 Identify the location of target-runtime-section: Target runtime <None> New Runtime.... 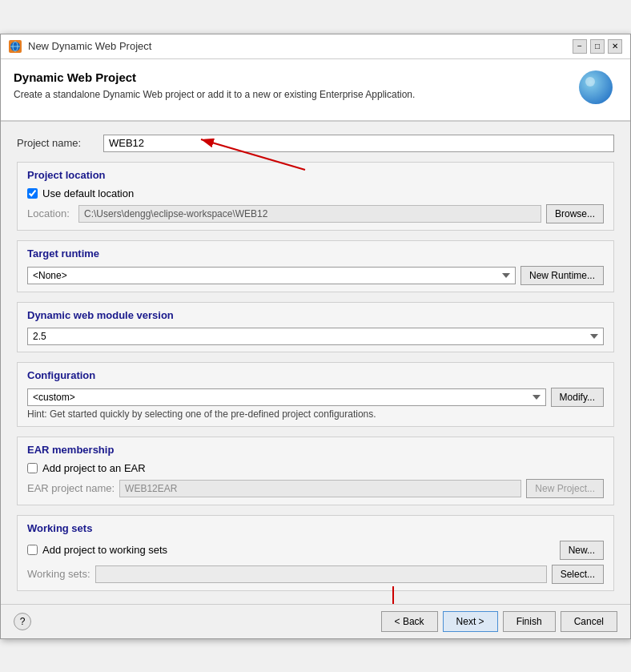
(316, 266).